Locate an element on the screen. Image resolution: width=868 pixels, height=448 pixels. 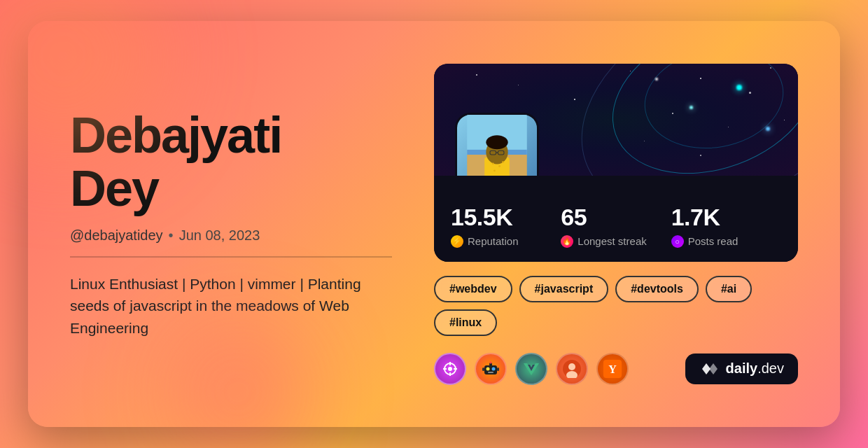
user-bio: Linux Enthusiast | Python | vimmer | Pla… is located at coordinates (231, 307).